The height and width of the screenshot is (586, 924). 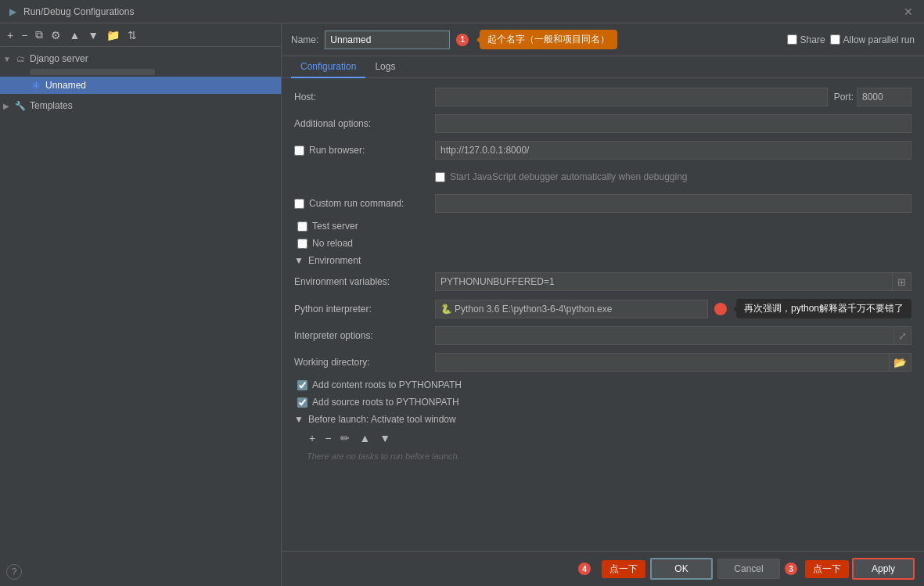 What do you see at coordinates (9, 106) in the screenshot?
I see `expand-arrow-templates: ▶` at bounding box center [9, 106].